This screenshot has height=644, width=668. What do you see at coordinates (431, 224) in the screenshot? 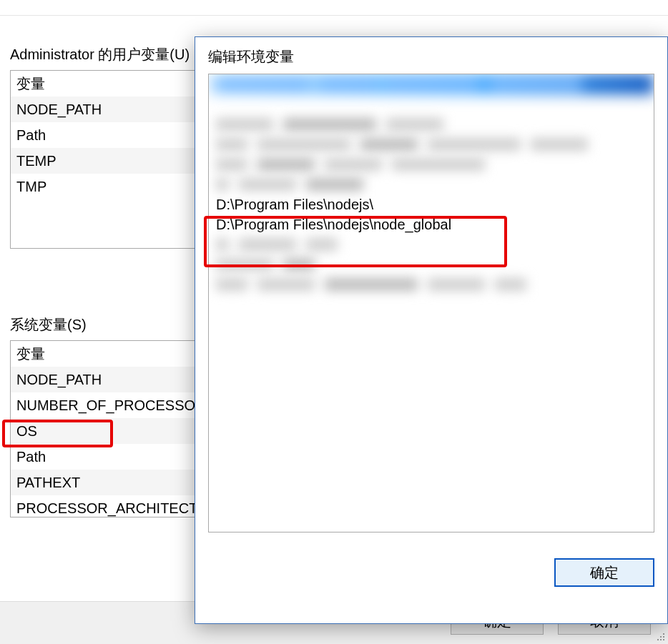
I see `path-entry: D:\Program Files\nodejs\node_global` at bounding box center [431, 224].